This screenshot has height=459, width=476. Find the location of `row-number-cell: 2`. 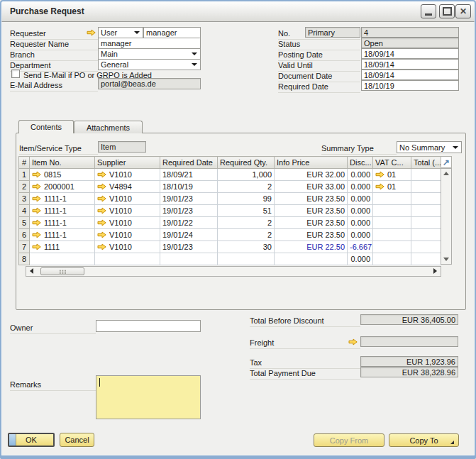

row-number-cell: 2 is located at coordinates (24, 187).